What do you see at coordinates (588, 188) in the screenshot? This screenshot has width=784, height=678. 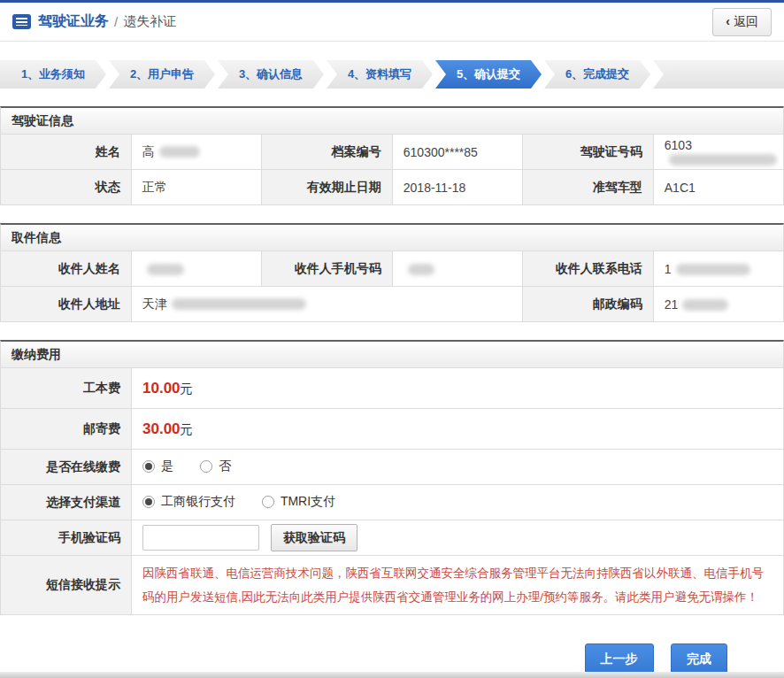 I see `vehicle-class-label: 准驾车型` at bounding box center [588, 188].